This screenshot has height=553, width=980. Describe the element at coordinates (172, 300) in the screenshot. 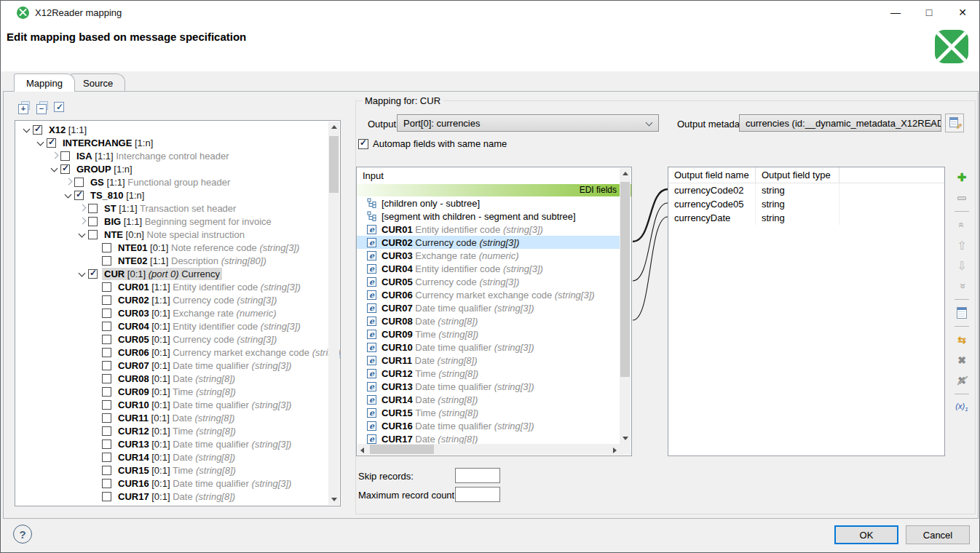

I see `tree-item: CUR02 [1:1] Currency code (string[3])` at that location.